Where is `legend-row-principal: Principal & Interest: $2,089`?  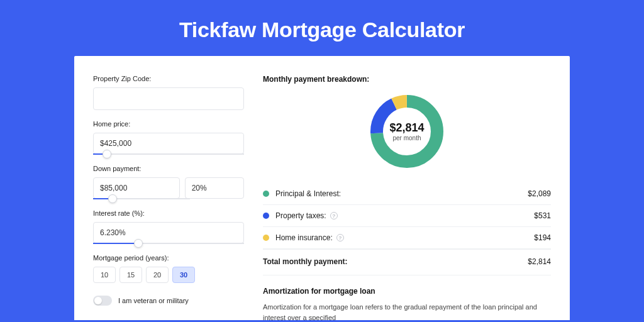
legend-row-principal: Principal & Interest: $2,089 is located at coordinates (407, 194).